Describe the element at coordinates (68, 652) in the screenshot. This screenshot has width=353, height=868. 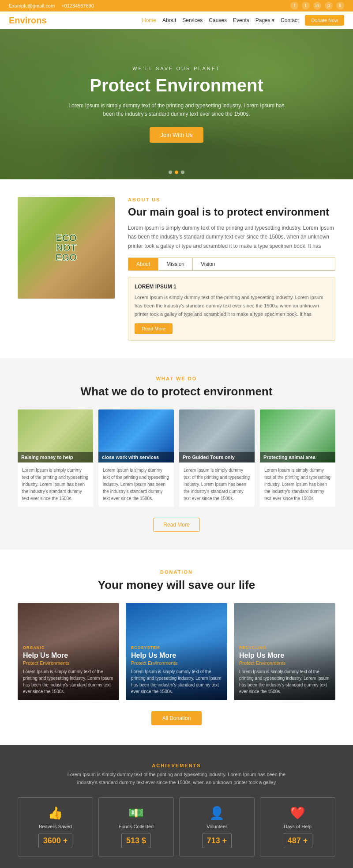
I see `donation-card-1: ORGANIC Help Us More Protect Environment…` at that location.